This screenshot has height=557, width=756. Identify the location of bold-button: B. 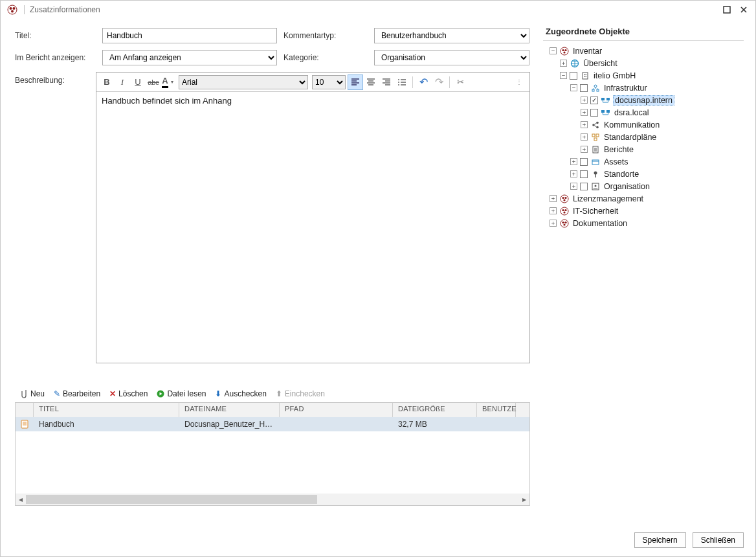
(107, 82).